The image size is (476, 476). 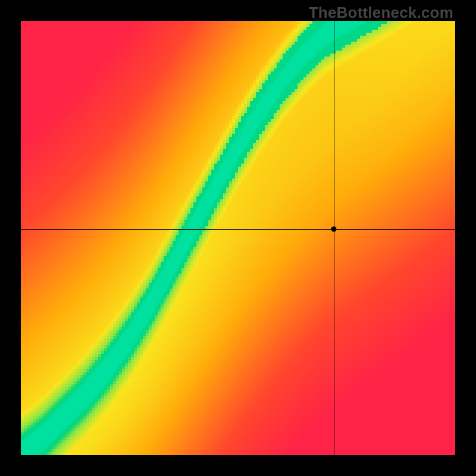 I want to click on crosshair-dot, so click(x=333, y=230).